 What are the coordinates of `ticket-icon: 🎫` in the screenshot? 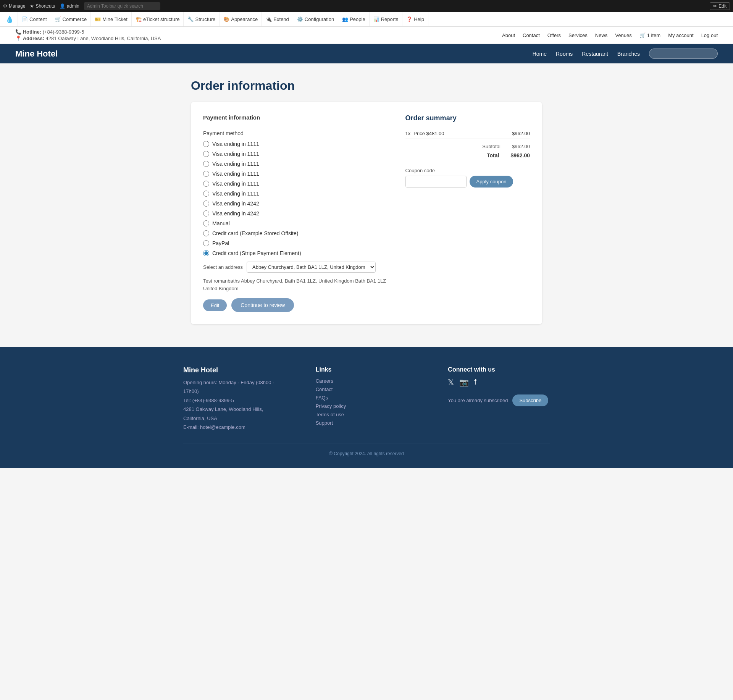 It's located at (98, 19).